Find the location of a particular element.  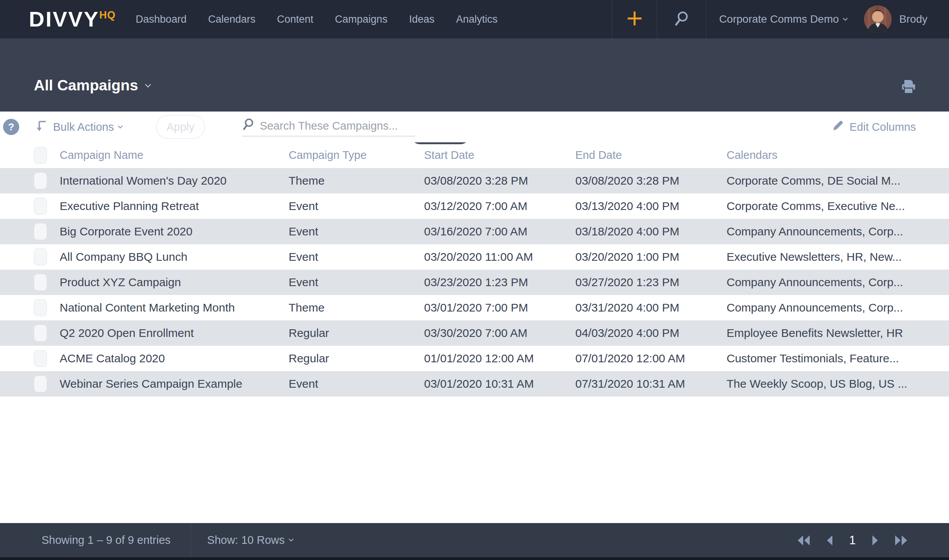

table-row-national-content-marketing-month: National Content Marketing Month Theme 0… is located at coordinates (474, 308).